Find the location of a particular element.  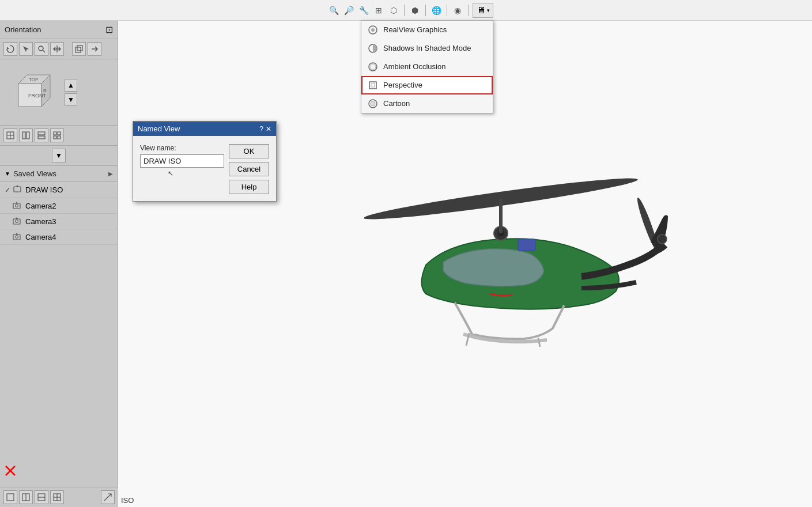

camera2-label: Camera2 is located at coordinates (40, 206).